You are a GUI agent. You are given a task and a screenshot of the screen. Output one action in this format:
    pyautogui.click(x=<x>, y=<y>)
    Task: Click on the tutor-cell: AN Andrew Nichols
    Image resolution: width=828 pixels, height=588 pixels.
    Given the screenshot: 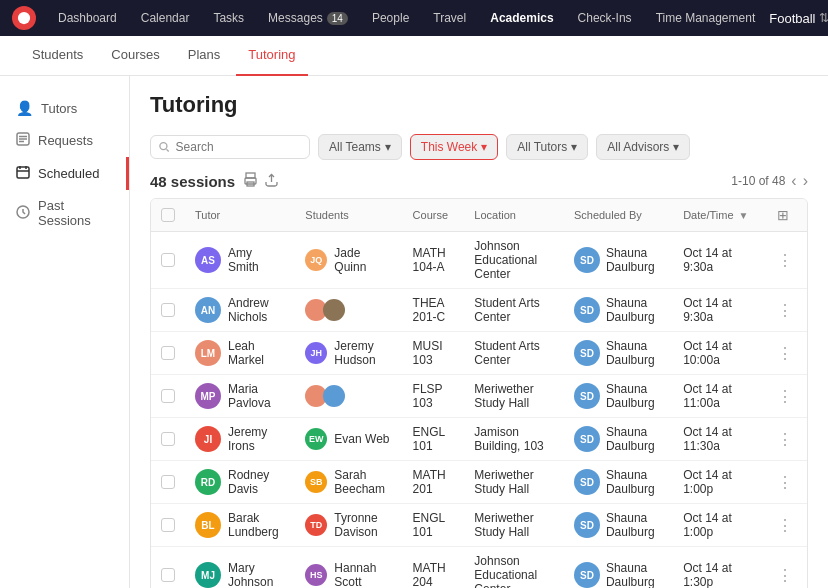 What is the action you would take?
    pyautogui.click(x=240, y=310)
    